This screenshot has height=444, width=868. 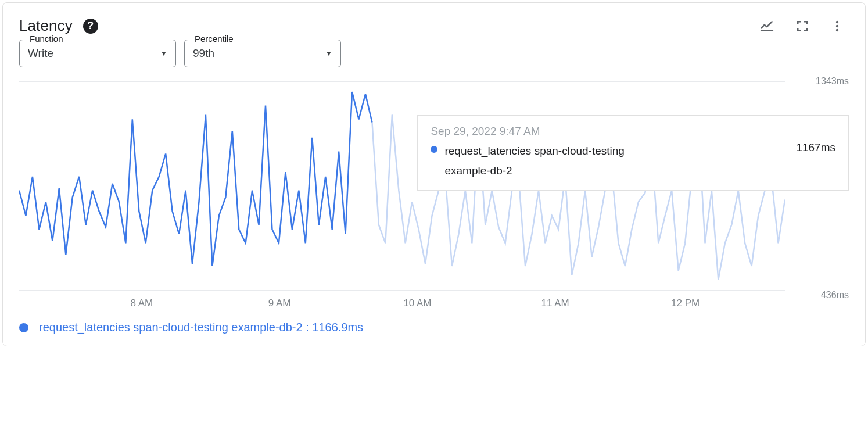 I want to click on y-tick-min: 436ms, so click(x=835, y=295).